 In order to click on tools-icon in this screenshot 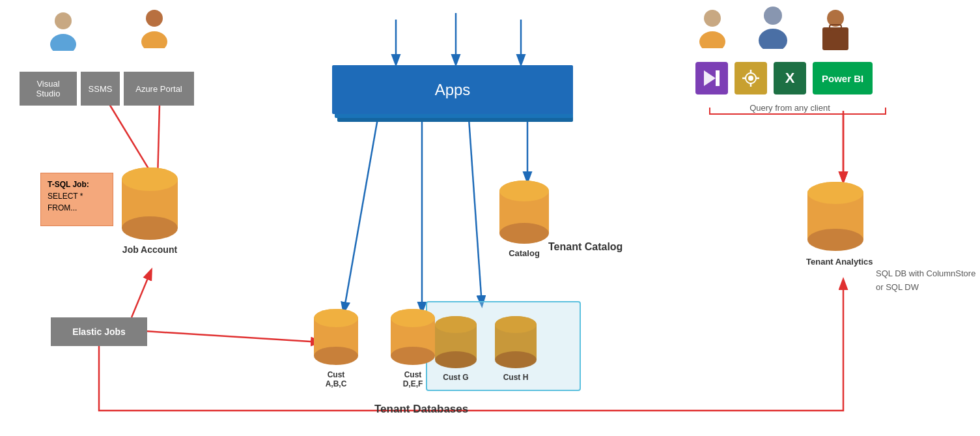, I will do `click(751, 78)`.